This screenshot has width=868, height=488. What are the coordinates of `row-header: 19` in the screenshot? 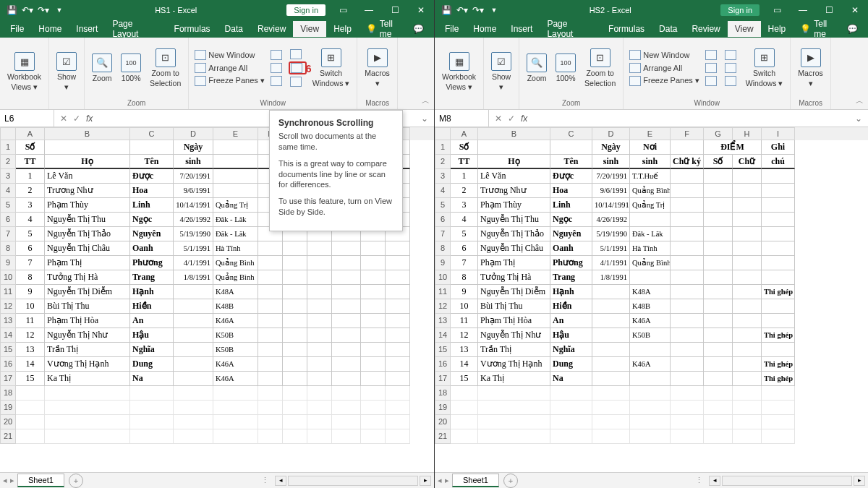 It's located at (8, 408).